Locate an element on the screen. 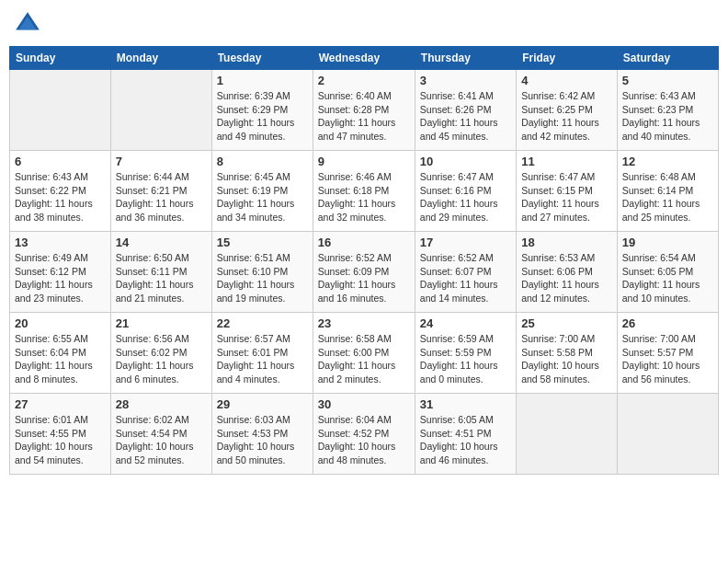 The width and height of the screenshot is (728, 563). day-cell: 18Sunrise: 6:53 AM Sunset: 6:06 PM Dayli… is located at coordinates (567, 272).